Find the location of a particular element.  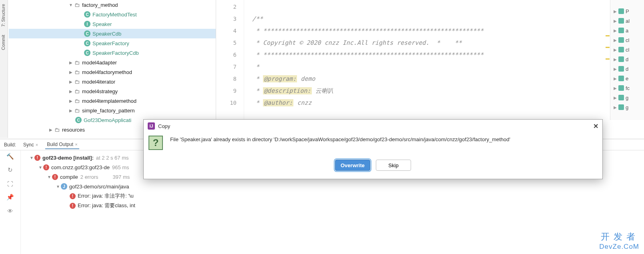

code-line: * is located at coordinates (428, 67).